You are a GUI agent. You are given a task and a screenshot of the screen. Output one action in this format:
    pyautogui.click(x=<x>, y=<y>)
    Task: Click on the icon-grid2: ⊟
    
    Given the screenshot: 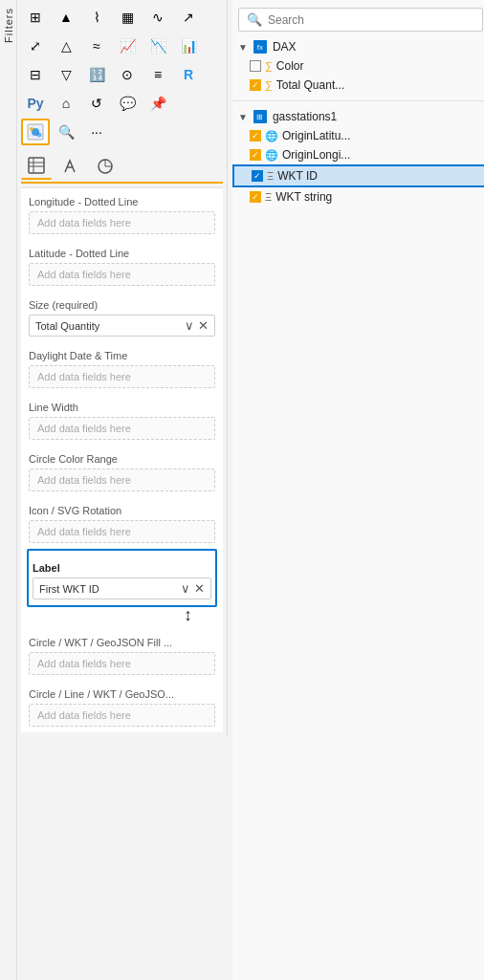 What is the action you would take?
    pyautogui.click(x=35, y=75)
    